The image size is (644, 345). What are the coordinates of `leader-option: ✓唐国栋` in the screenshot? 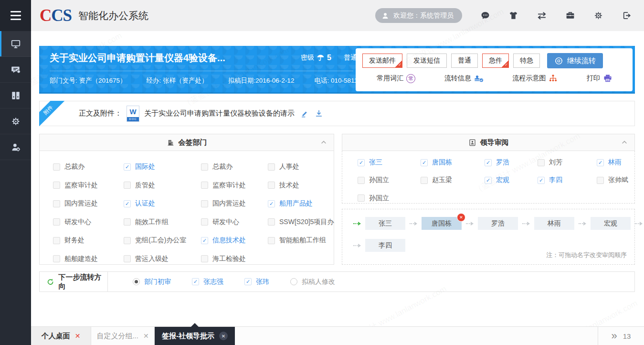 It's located at (453, 162).